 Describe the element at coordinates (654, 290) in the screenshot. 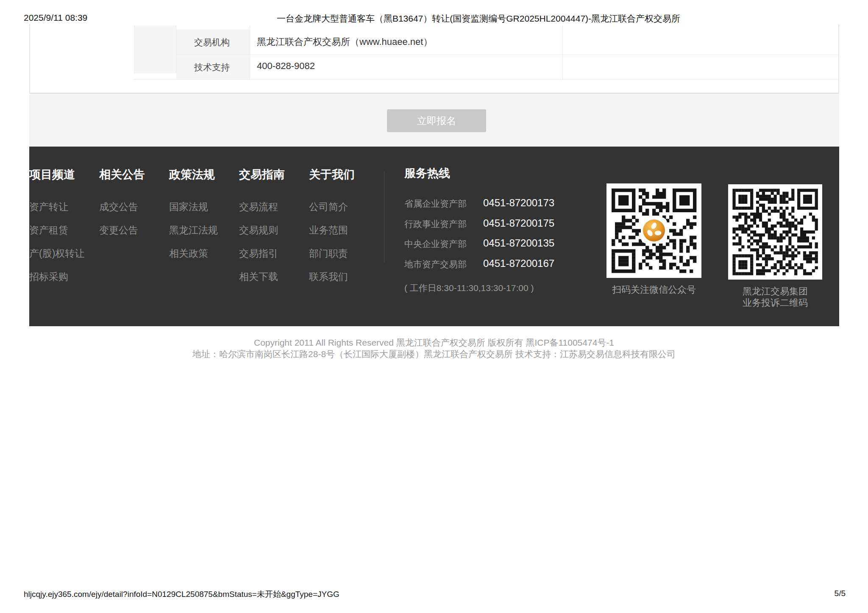

I see `qr-wechat-caption: 扫码关注微信公众号` at that location.